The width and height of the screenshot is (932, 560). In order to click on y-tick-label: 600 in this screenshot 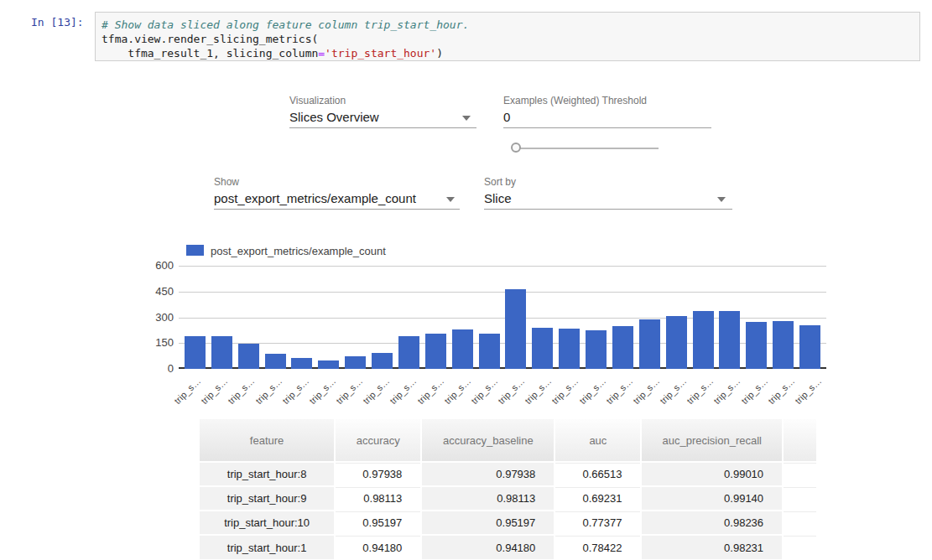, I will do `click(156, 265)`.